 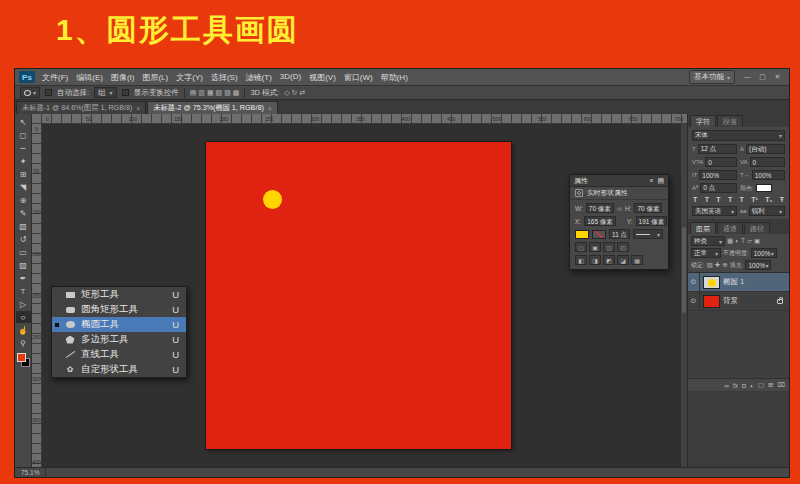 What do you see at coordinates (581, 260) in the screenshot?
I see `path-operation-icon: ◧` at bounding box center [581, 260].